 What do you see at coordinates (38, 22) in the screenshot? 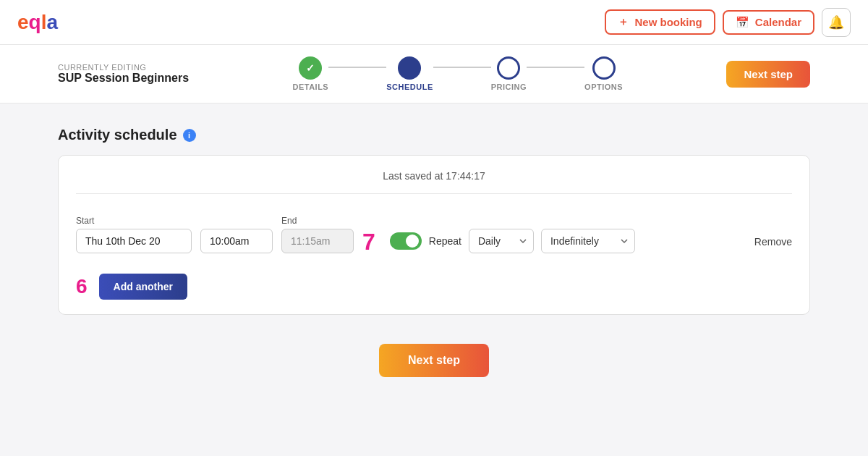
I see `logo: eqla` at bounding box center [38, 22].